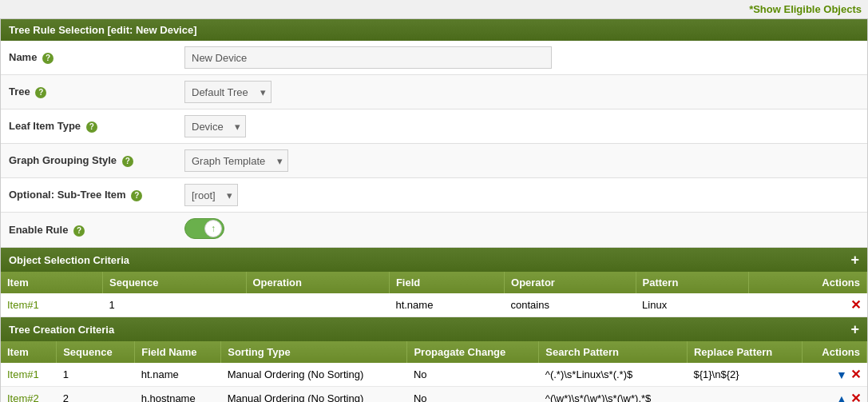 The image size is (868, 402). I want to click on graph-grouping-select-arrow: ▾, so click(279, 161).